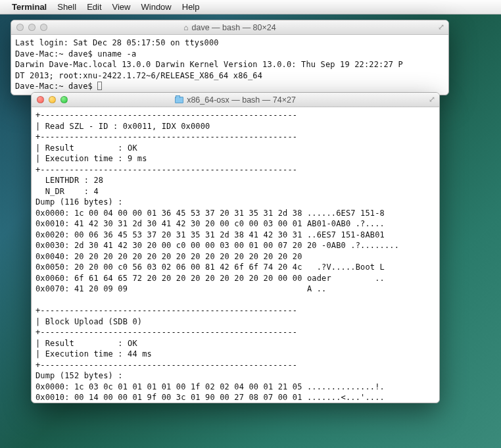  What do you see at coordinates (100, 86) in the screenshot?
I see `cursor` at bounding box center [100, 86].